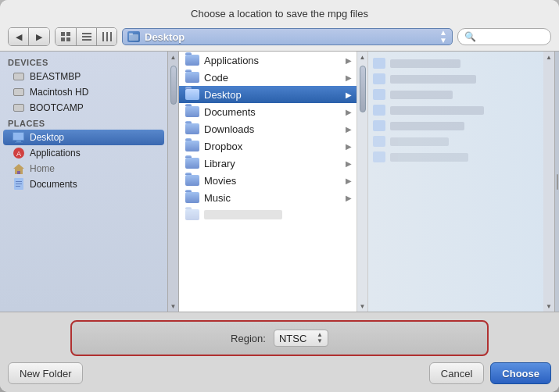  Describe the element at coordinates (349, 164) in the screenshot. I see `chevron-right-icon-7: ▶` at that location.